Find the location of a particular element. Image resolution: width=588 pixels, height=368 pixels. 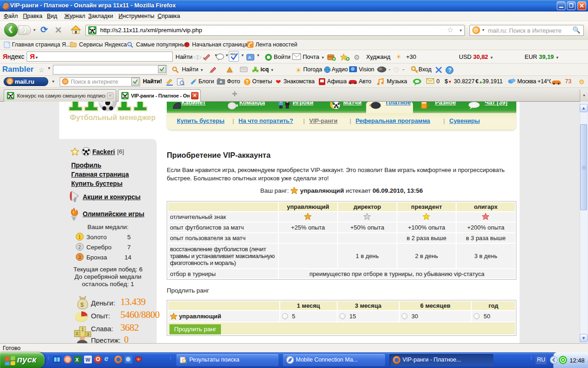

svg-text: 3 is located at coordinates (80, 258).